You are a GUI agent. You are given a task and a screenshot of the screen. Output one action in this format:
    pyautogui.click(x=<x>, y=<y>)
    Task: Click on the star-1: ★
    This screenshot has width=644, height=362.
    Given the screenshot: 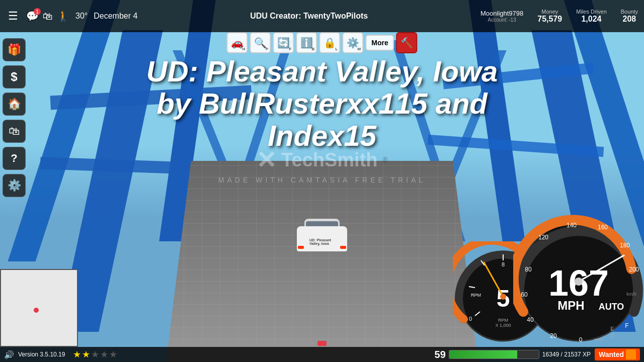 What is the action you would take?
    pyautogui.click(x=77, y=354)
    